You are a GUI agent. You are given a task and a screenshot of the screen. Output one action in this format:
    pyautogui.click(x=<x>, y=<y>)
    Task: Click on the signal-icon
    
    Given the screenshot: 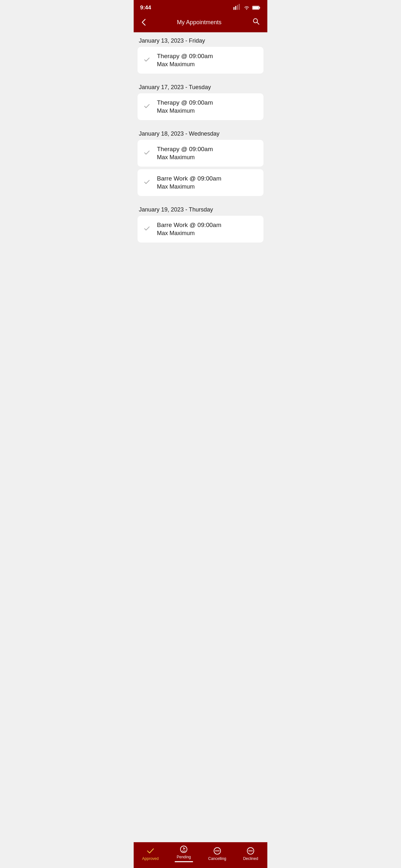 What is the action you would take?
    pyautogui.click(x=237, y=8)
    